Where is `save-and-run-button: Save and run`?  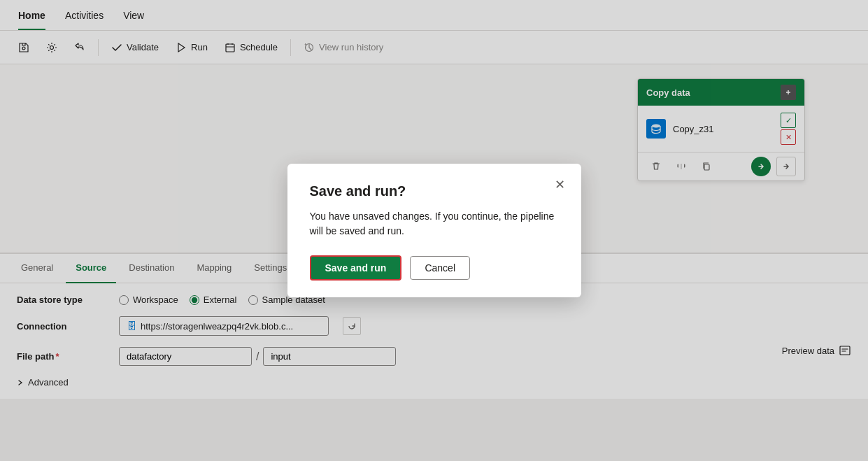 save-and-run-button: Save and run is located at coordinates (356, 268).